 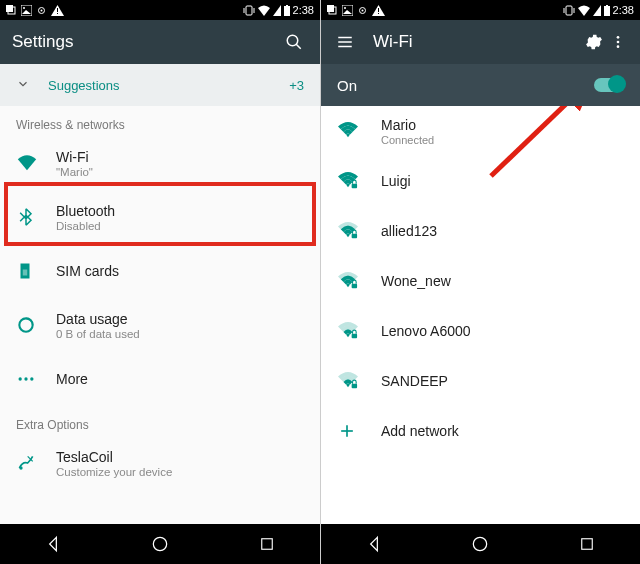 What do you see at coordinates (42, 10) in the screenshot?
I see `gear-small-icon` at bounding box center [42, 10].